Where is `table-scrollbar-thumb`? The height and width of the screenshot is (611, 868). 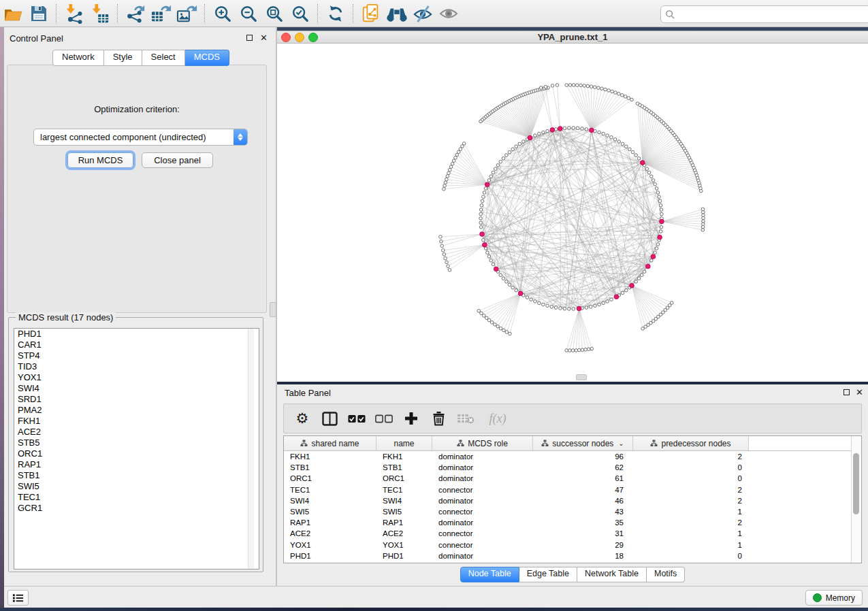 table-scrollbar-thumb is located at coordinates (856, 484).